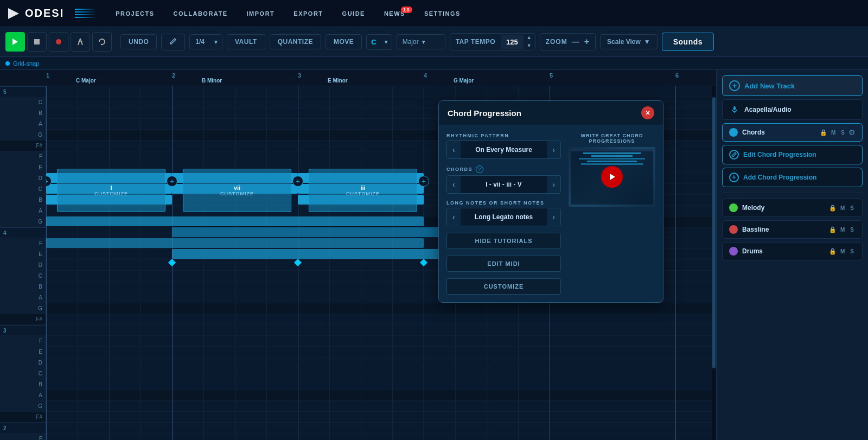 Image resolution: width=868 pixels, height=440 pixels. Describe the element at coordinates (792, 177) in the screenshot. I see `add-chord-progression-button: + Add Chord Progression` at that location.